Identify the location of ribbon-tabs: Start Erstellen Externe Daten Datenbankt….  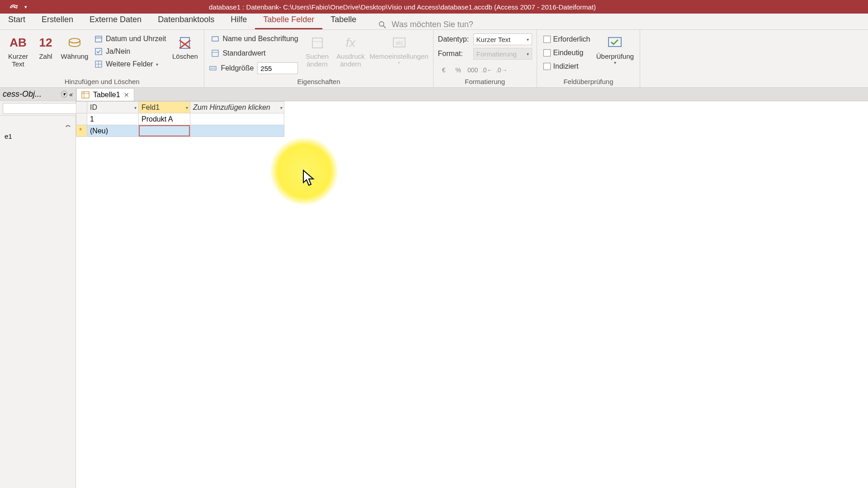
(434, 22).